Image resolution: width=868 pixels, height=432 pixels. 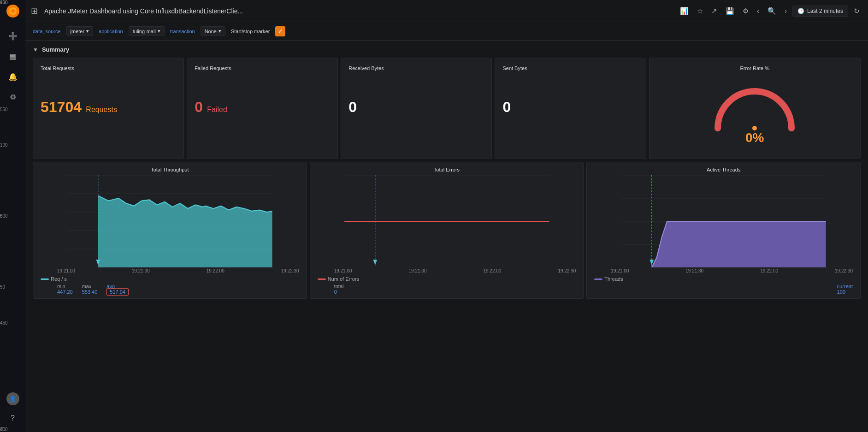 I want to click on errors-stats: total 0, so click(x=447, y=289).